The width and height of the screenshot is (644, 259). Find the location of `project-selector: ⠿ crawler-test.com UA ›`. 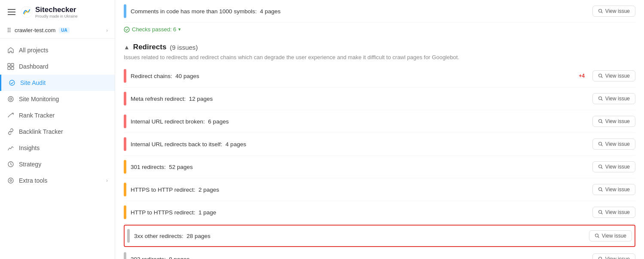

project-selector: ⠿ crawler-test.com UA › is located at coordinates (58, 31).